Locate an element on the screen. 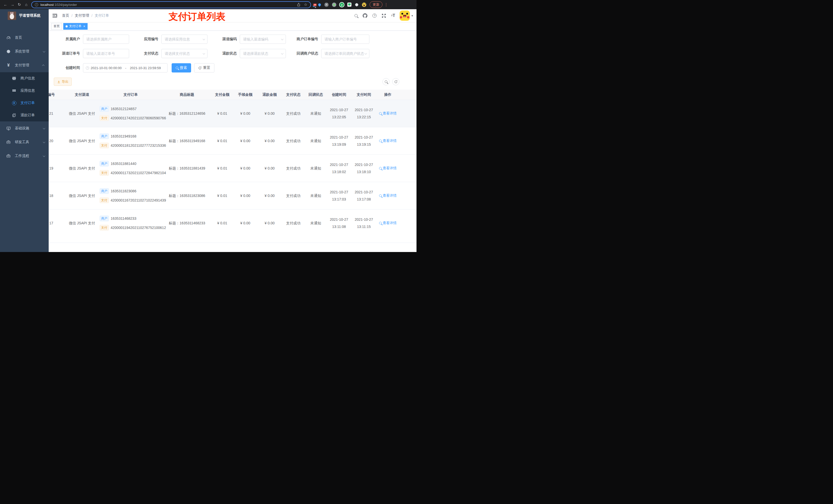 The height and width of the screenshot is (504, 833). browser-forward-icon: → is located at coordinates (13, 5).